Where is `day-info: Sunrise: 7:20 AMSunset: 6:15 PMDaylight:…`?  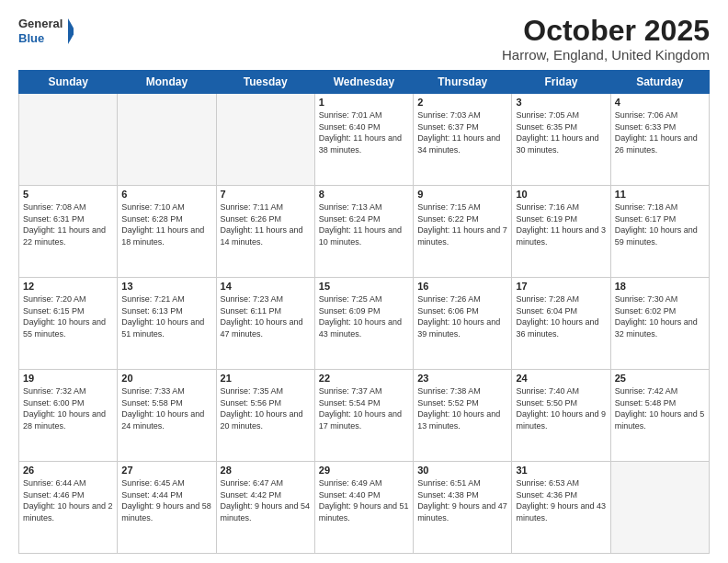
day-info: Sunrise: 7:20 AMSunset: 6:15 PMDaylight:… is located at coordinates (64, 316).